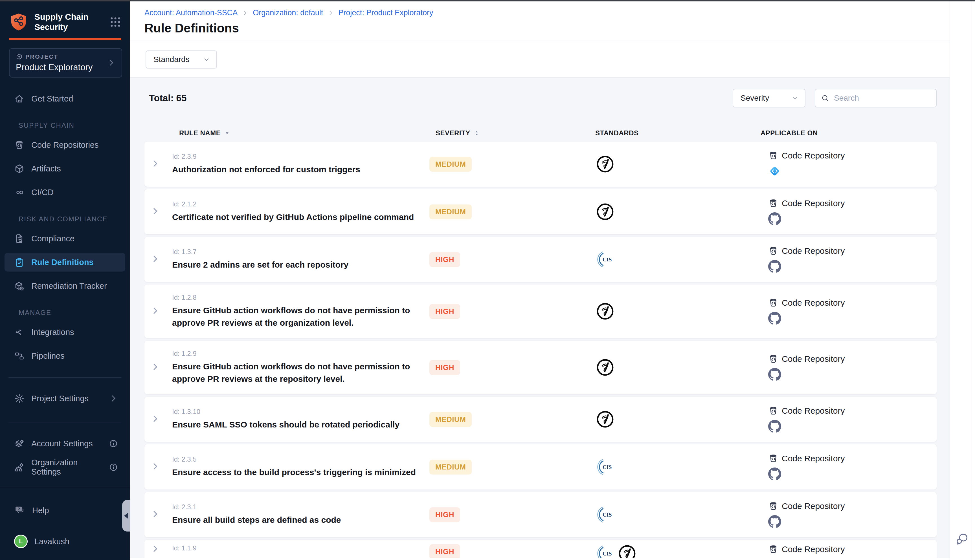  Describe the element at coordinates (42, 57) in the screenshot. I see `project-label: PROJECT` at that location.